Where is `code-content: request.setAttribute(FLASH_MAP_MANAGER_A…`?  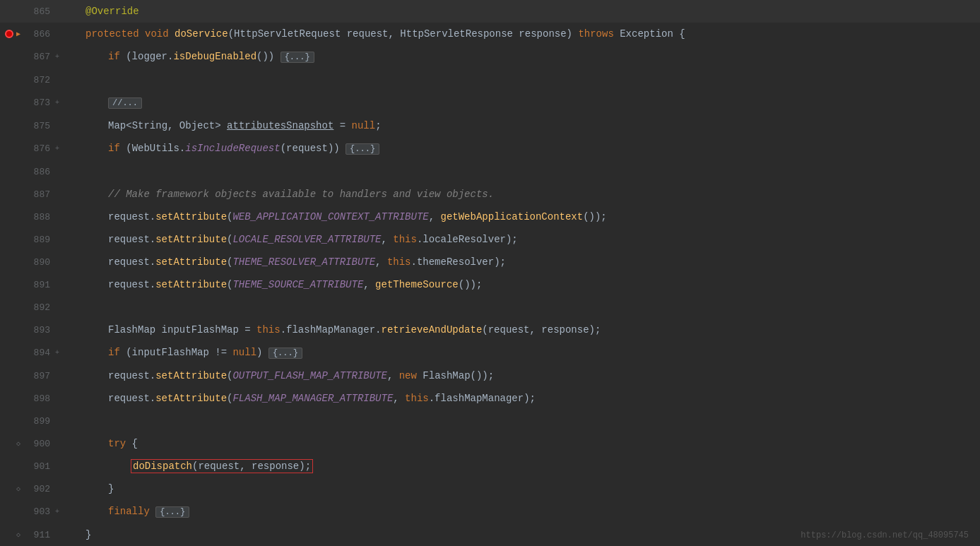 code-content: request.setAttribute(FLASH_MAP_MANAGER_A… is located at coordinates (524, 398).